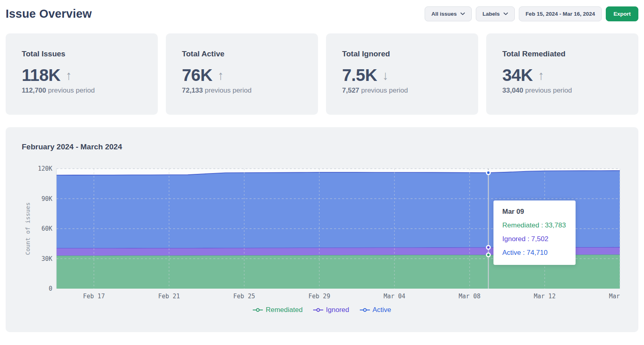  What do you see at coordinates (518, 75) in the screenshot?
I see `stat-card-value: 34K` at bounding box center [518, 75].